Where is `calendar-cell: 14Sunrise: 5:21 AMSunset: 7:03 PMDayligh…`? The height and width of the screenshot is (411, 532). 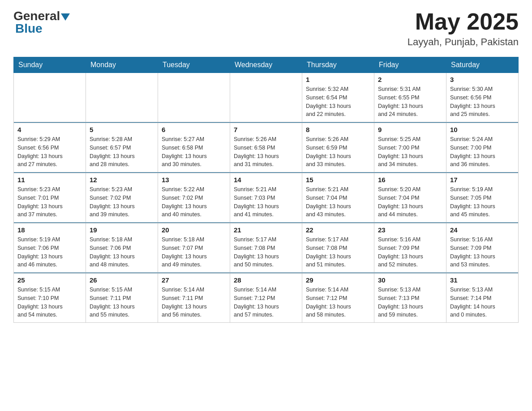
calendar-cell: 14Sunrise: 5:21 AMSunset: 7:03 PMDayligh… is located at coordinates (266, 198).